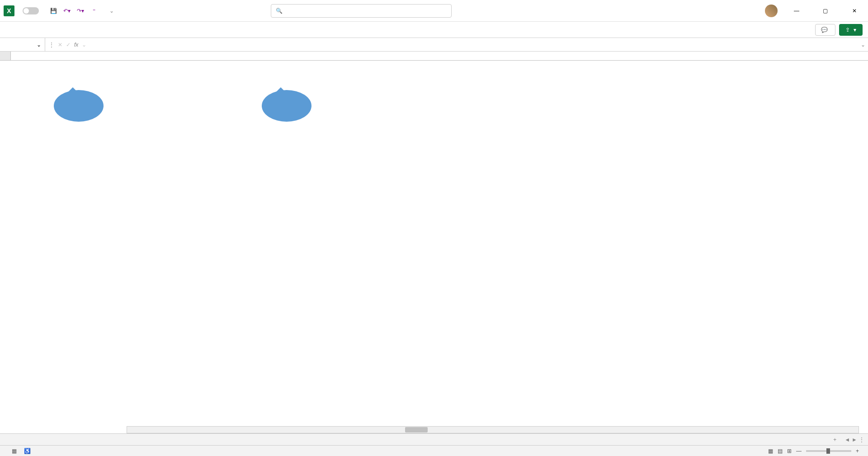 The height and width of the screenshot is (456, 868). What do you see at coordinates (826, 11) in the screenshot?
I see `maximize-icon: ▢` at bounding box center [826, 11].